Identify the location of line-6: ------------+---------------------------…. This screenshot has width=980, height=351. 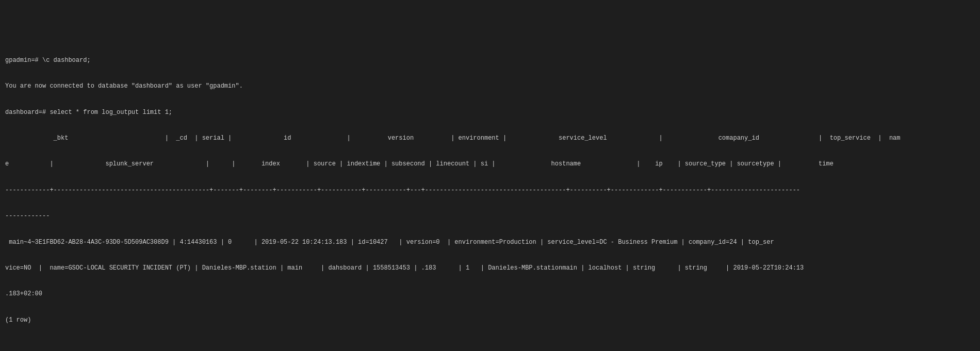
(490, 191).